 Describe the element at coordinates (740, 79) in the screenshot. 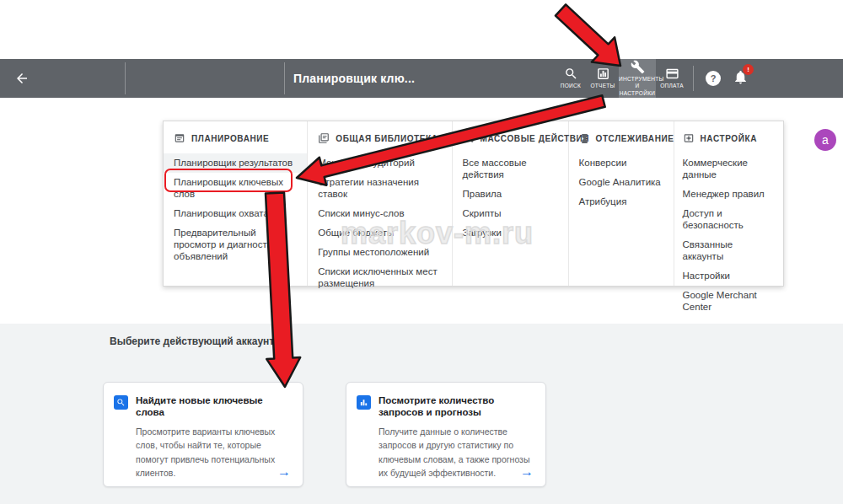

I see `notifications-button: !` at that location.